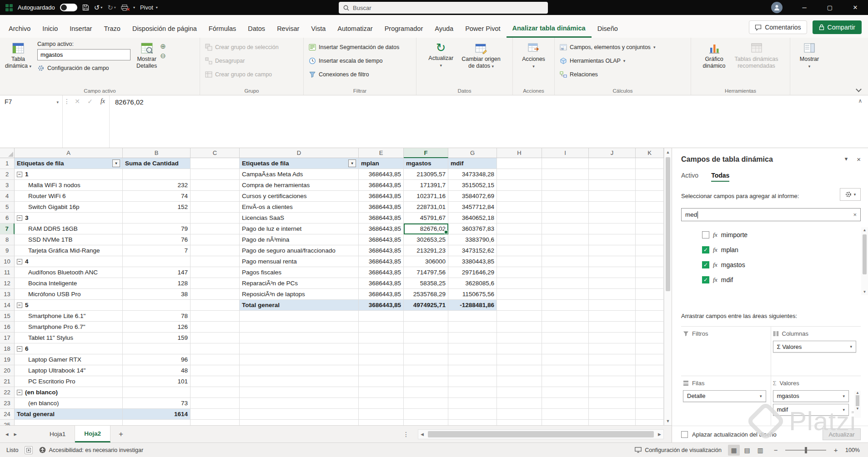  I want to click on cell-B21: 101, so click(156, 382).